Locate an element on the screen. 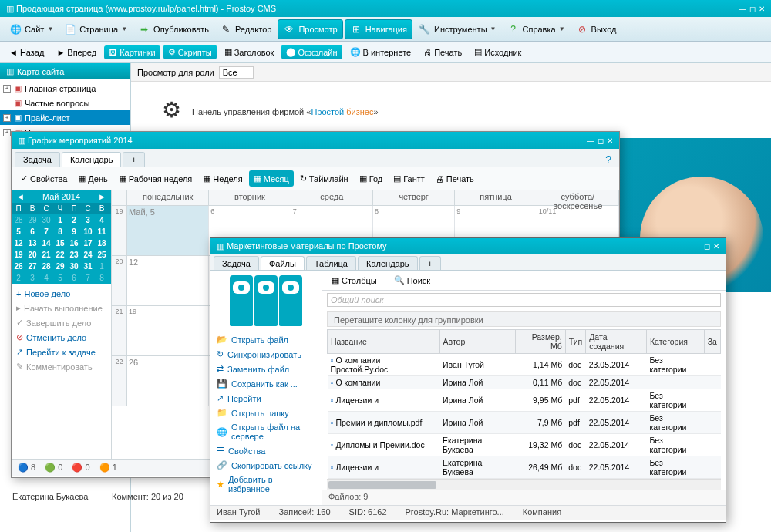 This screenshot has width=771, height=532. fact-goto: ↗Перейти is located at coordinates (266, 398).